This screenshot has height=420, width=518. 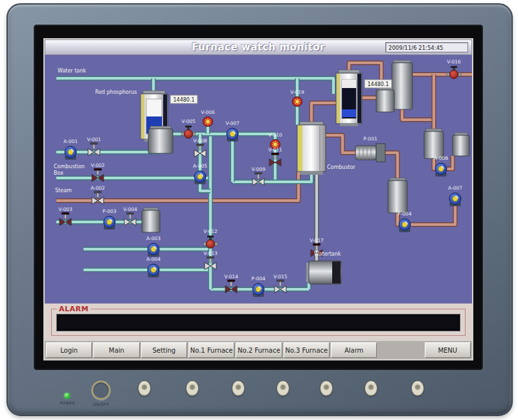 What do you see at coordinates (324, 272) in the screenshot?
I see `tank-h` at bounding box center [324, 272].